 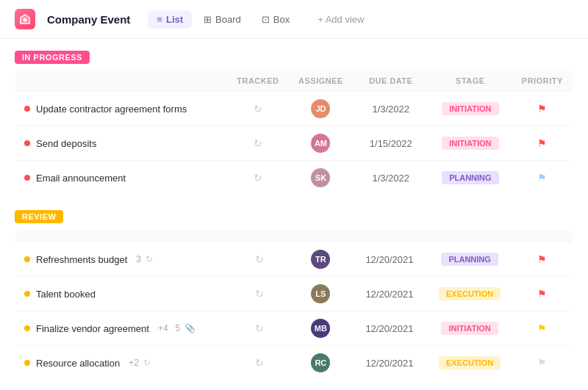 I want to click on due-date-cell: 1/3/2022, so click(x=391, y=178).